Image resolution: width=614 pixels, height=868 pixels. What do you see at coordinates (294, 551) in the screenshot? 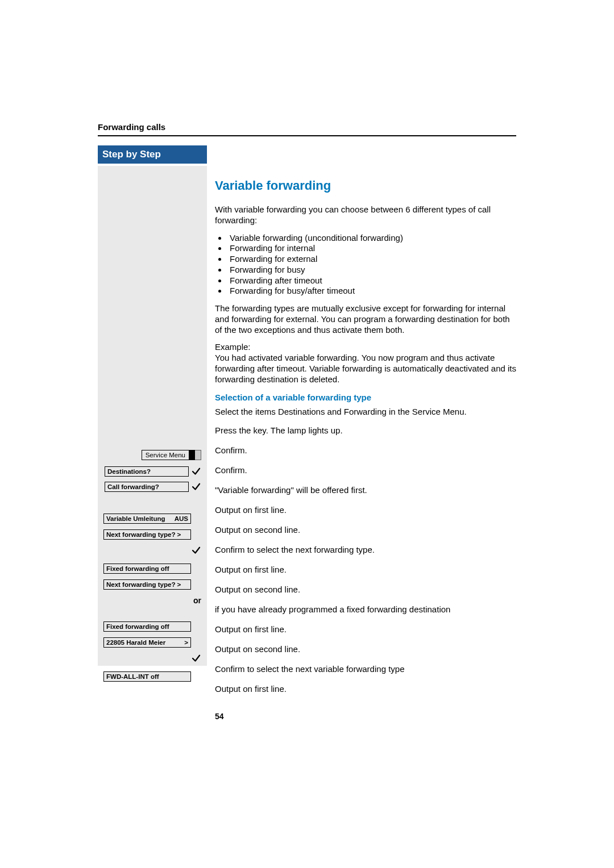
I see `step-text: Confirm to select the next forwarding ty…` at bounding box center [294, 551].